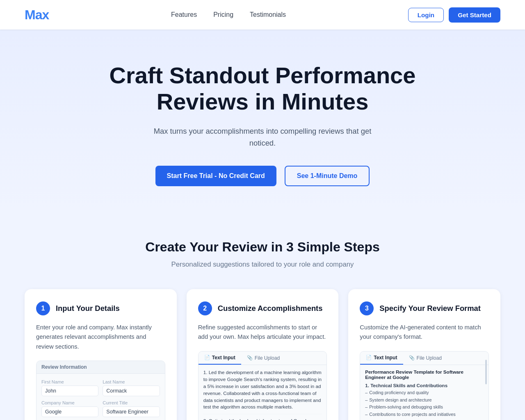  Describe the element at coordinates (424, 393) in the screenshot. I see `review-content: Performance Review Template for Software…` at that location.